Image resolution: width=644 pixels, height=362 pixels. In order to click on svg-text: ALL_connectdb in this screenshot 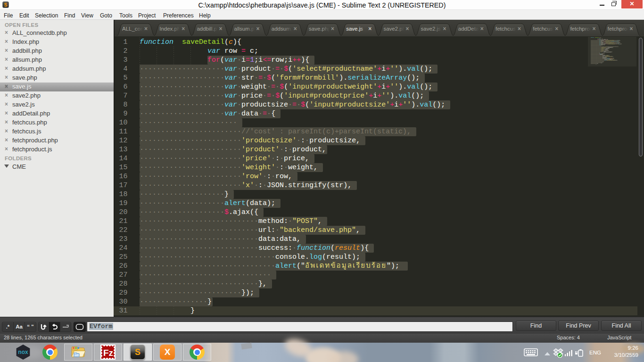, I will do `click(141, 29)`.